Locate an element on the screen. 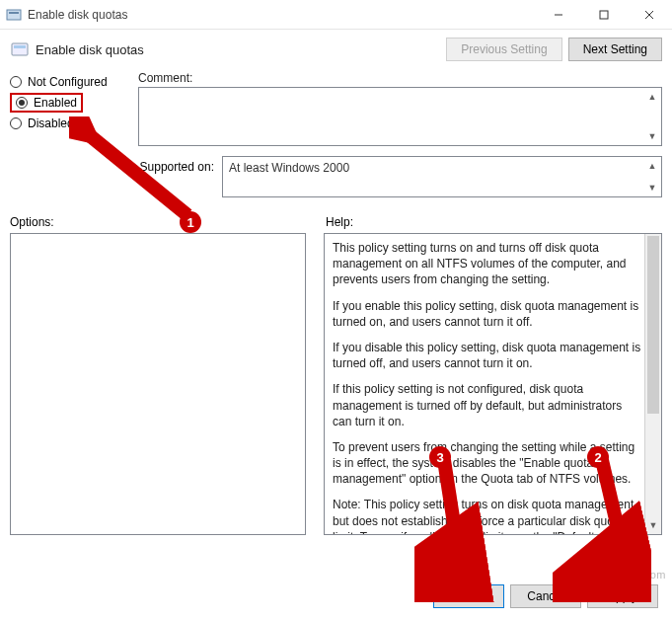 The width and height of the screenshot is (672, 620). radio-label: Enabled is located at coordinates (55, 103).